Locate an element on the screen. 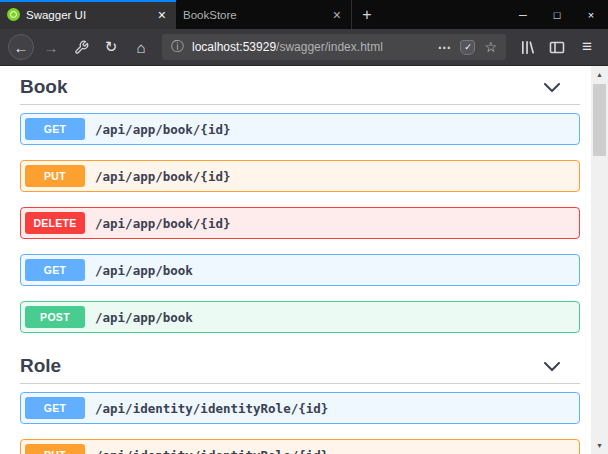  forward-button: → is located at coordinates (51, 47).